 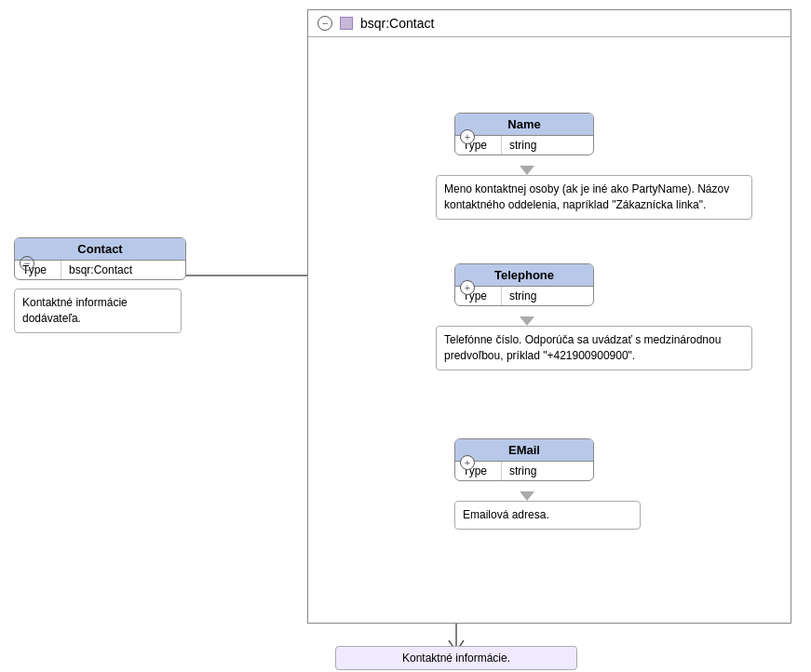 What do you see at coordinates (527, 496) in the screenshot?
I see `email-arrow-down` at bounding box center [527, 496].